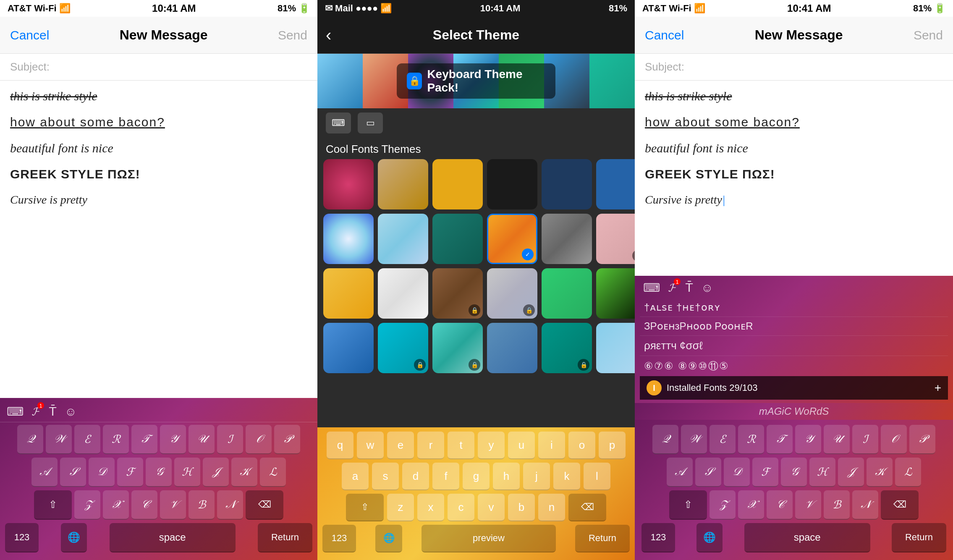  What do you see at coordinates (694, 440) in the screenshot?
I see `rk-w: 𝒲` at bounding box center [694, 440].